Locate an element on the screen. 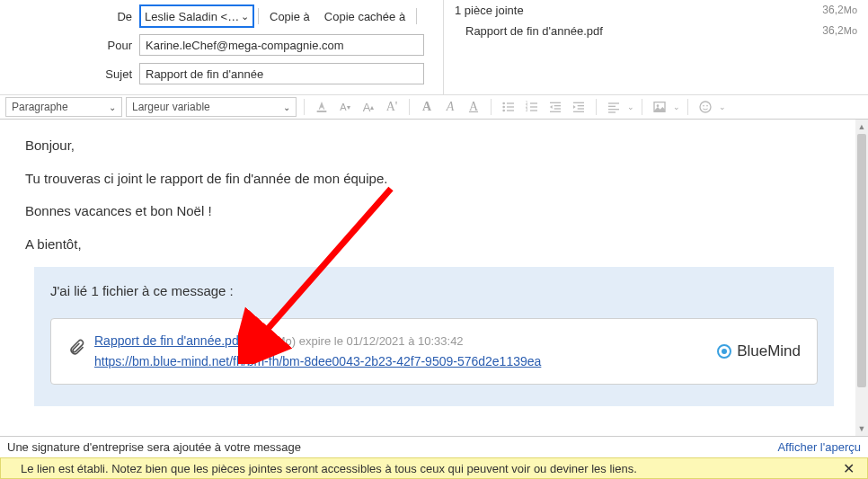 This screenshot has width=868, height=479. subject-label: Sujet is located at coordinates (119, 74).